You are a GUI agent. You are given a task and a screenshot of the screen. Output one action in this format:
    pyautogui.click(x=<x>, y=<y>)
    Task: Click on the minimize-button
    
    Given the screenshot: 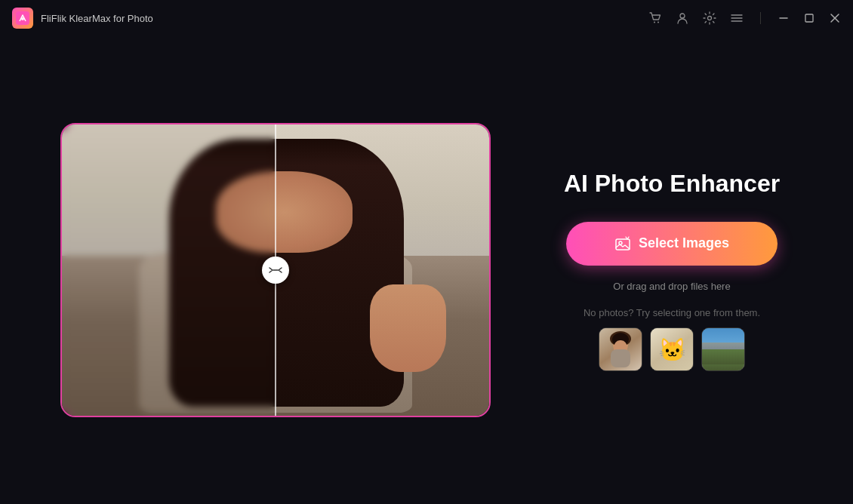 What is the action you would take?
    pyautogui.click(x=784, y=18)
    